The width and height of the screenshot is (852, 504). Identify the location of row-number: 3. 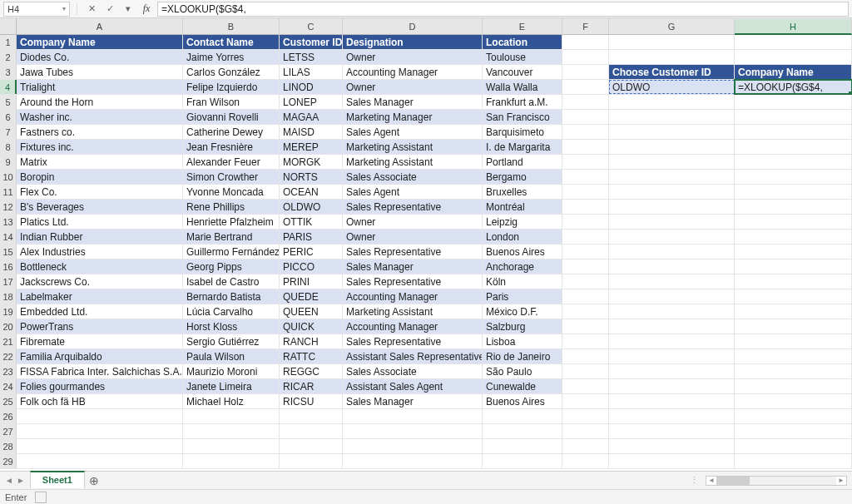
(8, 72).